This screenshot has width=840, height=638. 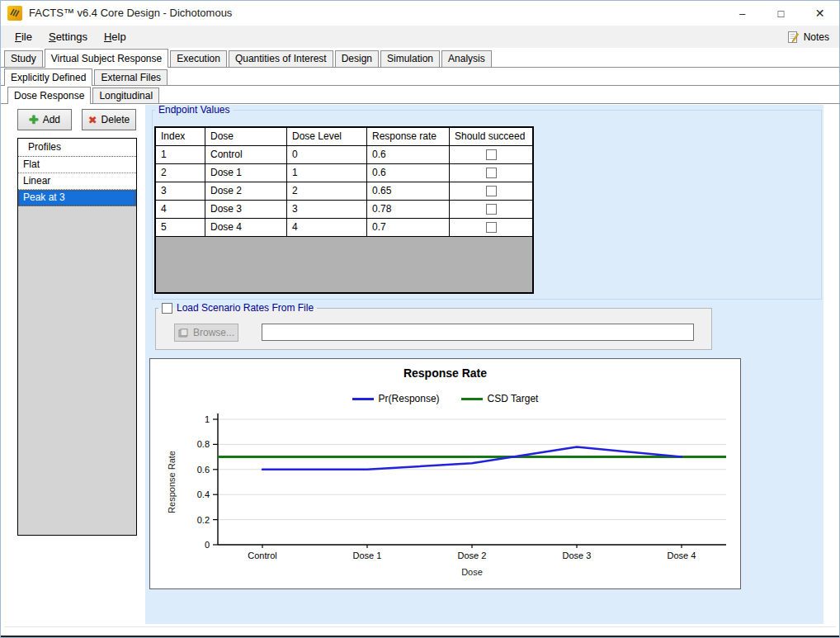 I want to click on load-scenario-label: Load Scenario Rates From File, so click(x=245, y=308).